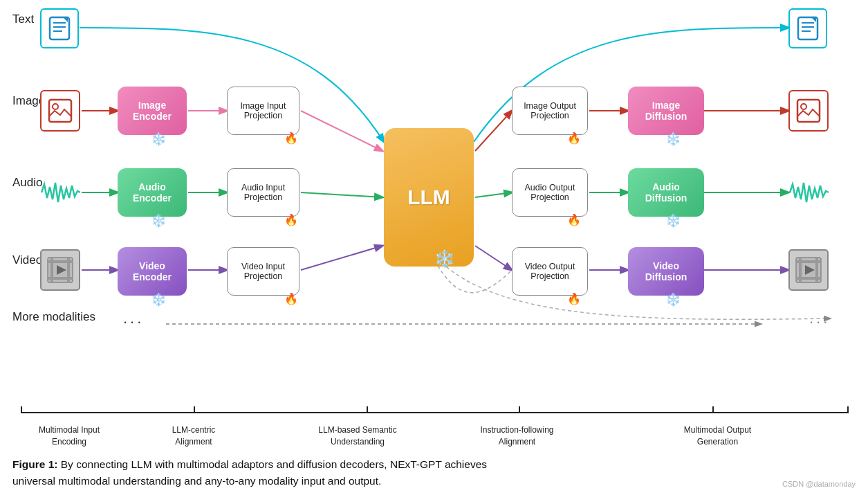 This screenshot has width=868, height=495. Describe the element at coordinates (673, 139) in the screenshot. I see `image-diffusion-snowflake: ❄️` at that location.